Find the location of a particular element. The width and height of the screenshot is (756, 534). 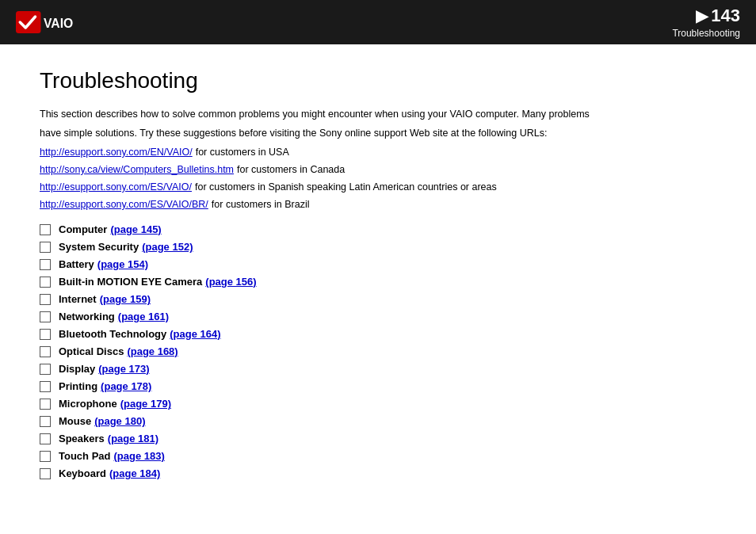

arrow-icon: ▶ is located at coordinates (702, 16).